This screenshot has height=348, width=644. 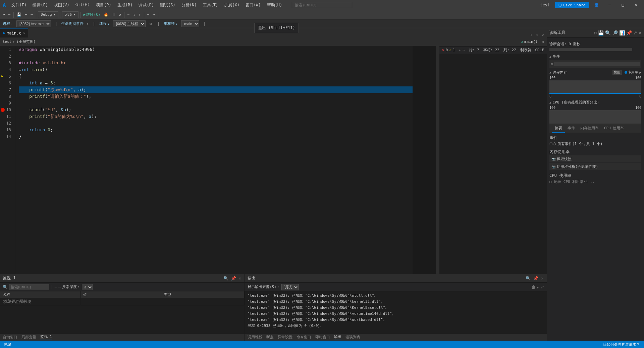 What do you see at coordinates (48, 15) in the screenshot?
I see `debug-config-dropdown: Debug ▾` at bounding box center [48, 15].